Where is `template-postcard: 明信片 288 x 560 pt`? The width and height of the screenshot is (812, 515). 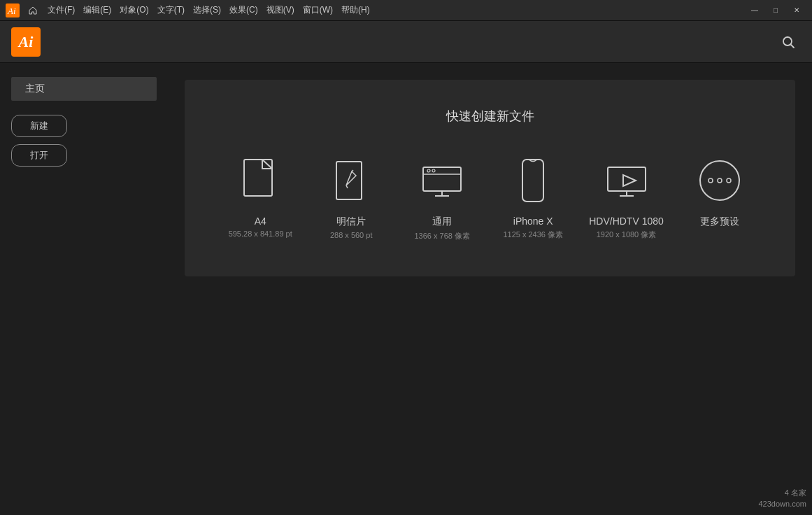 template-postcard: 明信片 288 x 560 pt is located at coordinates (351, 196).